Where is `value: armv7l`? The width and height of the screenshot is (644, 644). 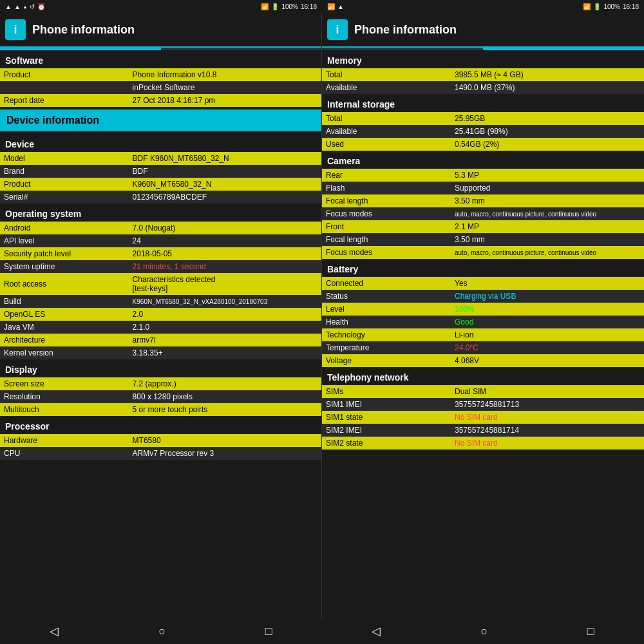 value: armv7l is located at coordinates (225, 340).